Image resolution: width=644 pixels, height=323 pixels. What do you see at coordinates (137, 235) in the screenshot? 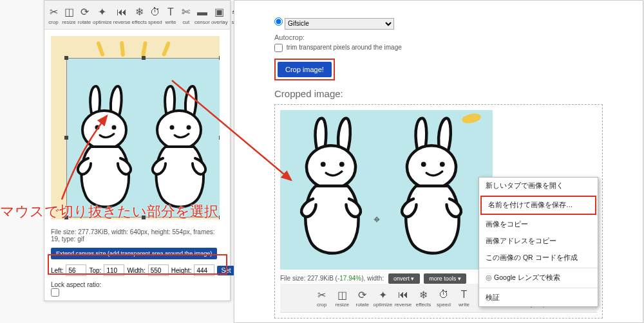
I see `file-info-text: File size: 277.73KiB, width: 640px, heig…` at bounding box center [137, 235].